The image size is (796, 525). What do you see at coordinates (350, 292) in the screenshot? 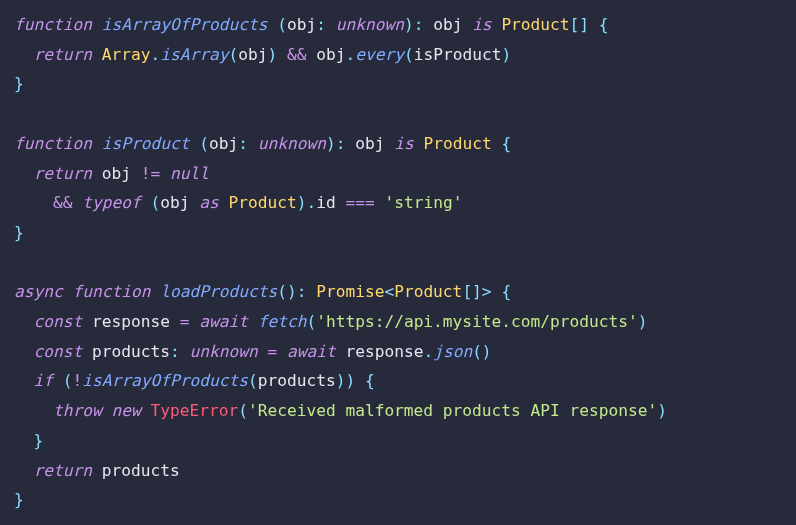
I see `token-cls: Promise` at bounding box center [350, 292].